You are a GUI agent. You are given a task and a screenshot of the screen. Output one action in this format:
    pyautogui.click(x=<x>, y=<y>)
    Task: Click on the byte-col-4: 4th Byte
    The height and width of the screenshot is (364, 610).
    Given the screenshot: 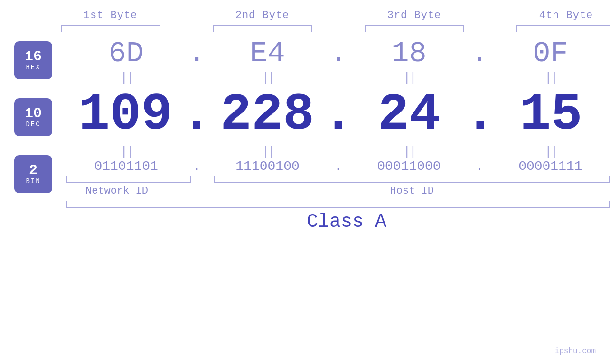 What is the action you would take?
    pyautogui.click(x=556, y=21)
    